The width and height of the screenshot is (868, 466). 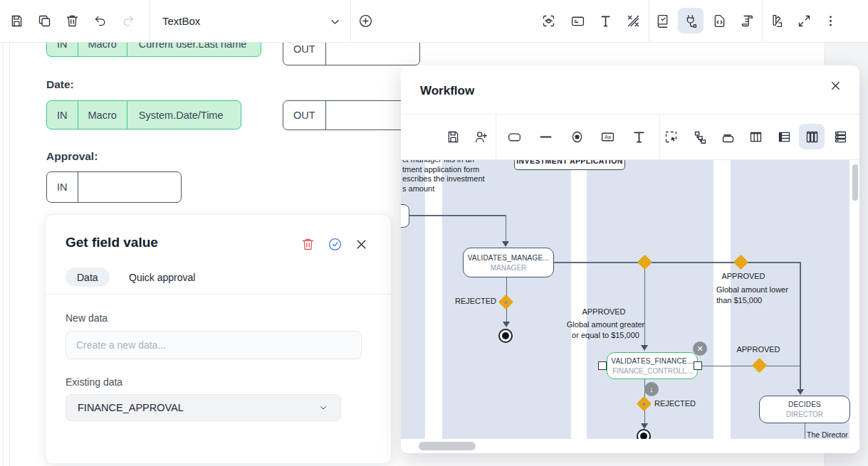 I want to click on annotation-note: ct manager fills in an tment application…, so click(x=449, y=176).